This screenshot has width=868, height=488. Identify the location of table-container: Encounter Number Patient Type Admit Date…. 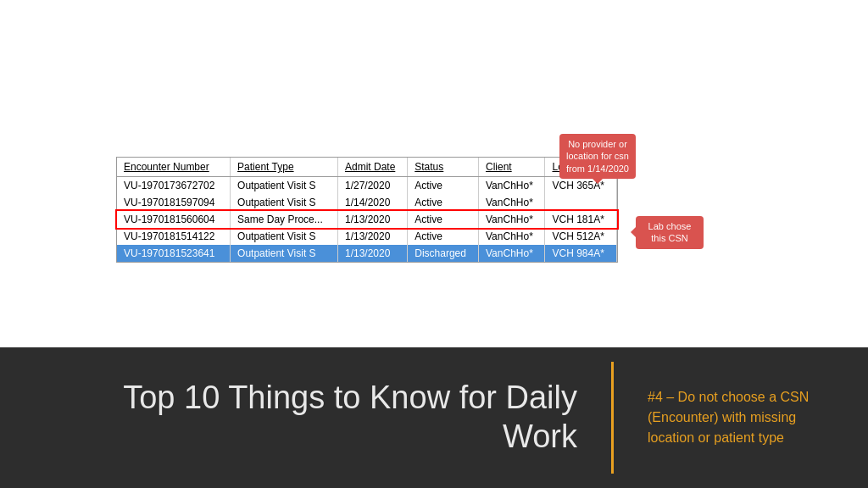
(367, 210).